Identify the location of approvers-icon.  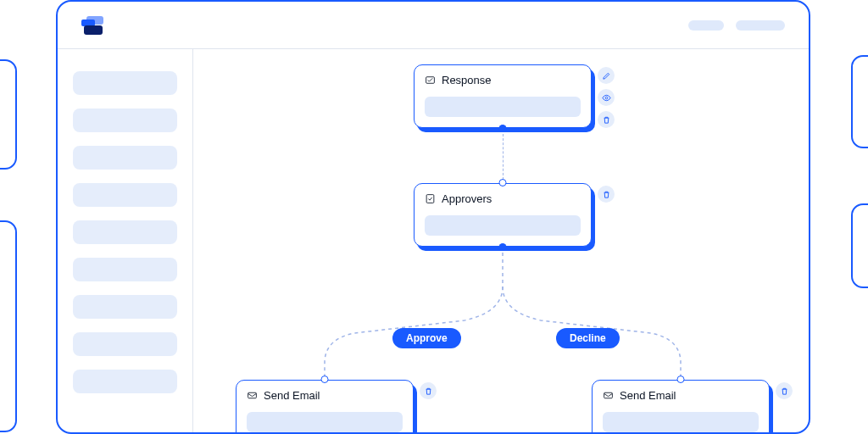
(431, 198).